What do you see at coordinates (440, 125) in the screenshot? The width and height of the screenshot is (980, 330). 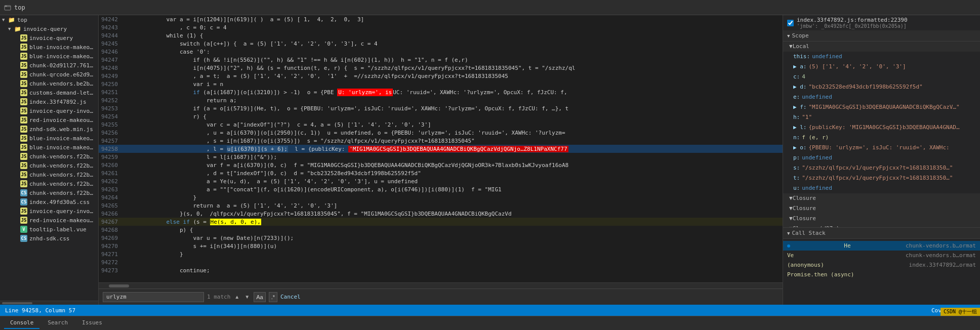 I see `code-line: 94255 var c = a["indexOf"]("?") c = 4, a…` at bounding box center [440, 125].